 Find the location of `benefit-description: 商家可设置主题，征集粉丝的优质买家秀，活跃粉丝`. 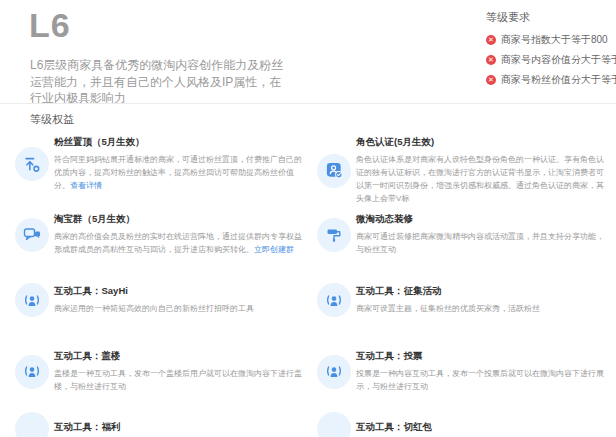

benefit-description: 商家可设置主题，征集粉丝的优质买家秀，活跃粉丝 is located at coordinates (482, 308).